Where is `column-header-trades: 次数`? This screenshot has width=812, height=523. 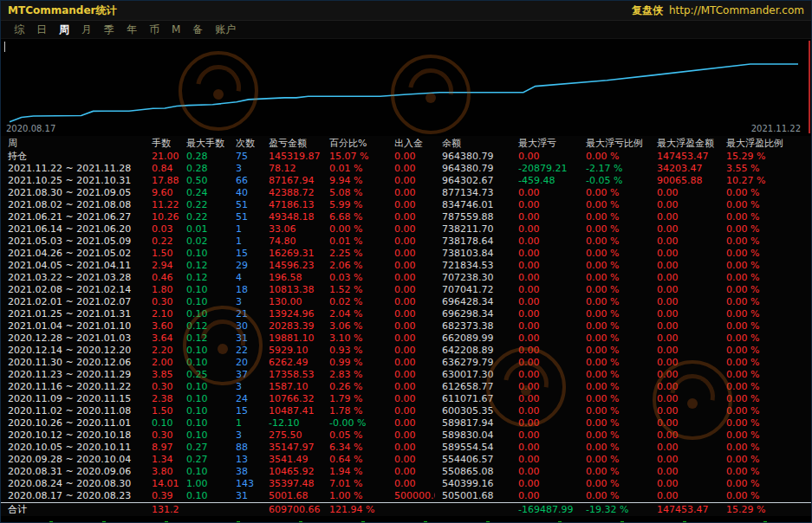 column-header-trades: 次数 is located at coordinates (245, 144).